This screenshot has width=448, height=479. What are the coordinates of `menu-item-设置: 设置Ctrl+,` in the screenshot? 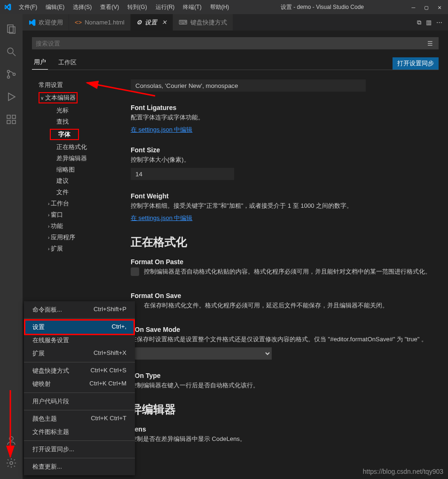 It's located at (79, 327).